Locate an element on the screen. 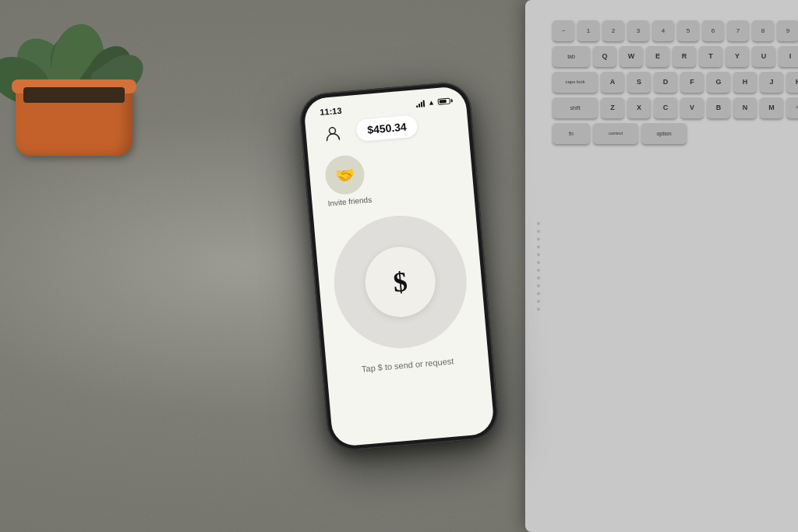  key-fn: fn is located at coordinates (571, 133).